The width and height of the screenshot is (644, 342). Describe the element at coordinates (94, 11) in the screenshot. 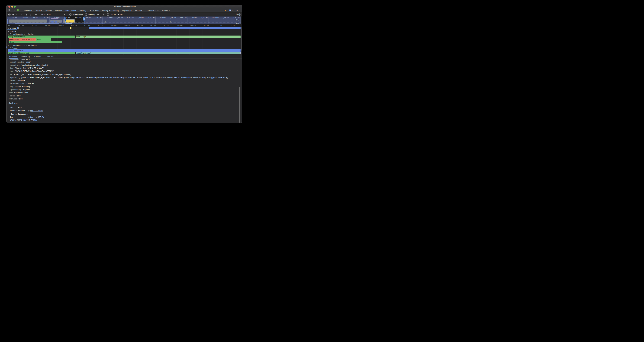

I see `tab-application: Application` at that location.